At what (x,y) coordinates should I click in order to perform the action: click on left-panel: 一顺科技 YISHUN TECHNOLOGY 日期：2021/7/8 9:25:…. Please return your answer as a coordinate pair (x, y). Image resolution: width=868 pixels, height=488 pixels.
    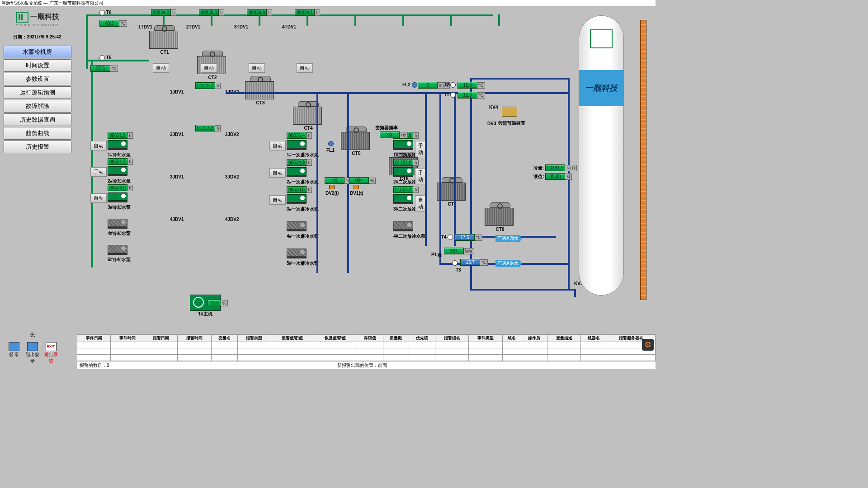
    Looking at the image, I should click on (37, 81).